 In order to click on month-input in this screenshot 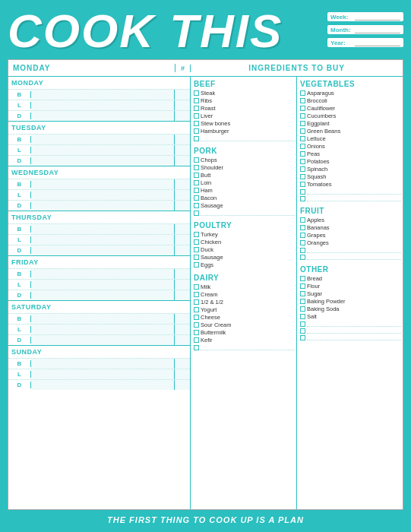, I will do `click(378, 30)`.